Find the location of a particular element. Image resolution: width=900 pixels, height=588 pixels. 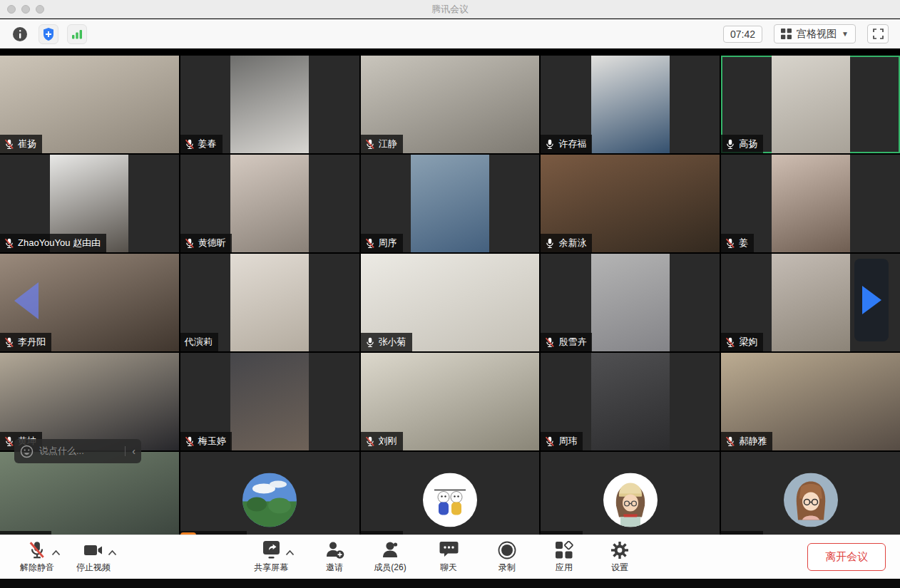

participant-namebar: 周玮 is located at coordinates (562, 441).